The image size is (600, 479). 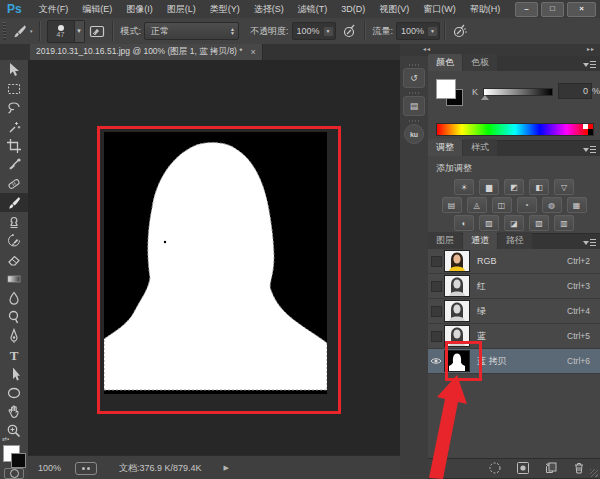 What do you see at coordinates (418, 31) in the screenshot?
I see `flow-input: 100% ▼` at bounding box center [418, 31].